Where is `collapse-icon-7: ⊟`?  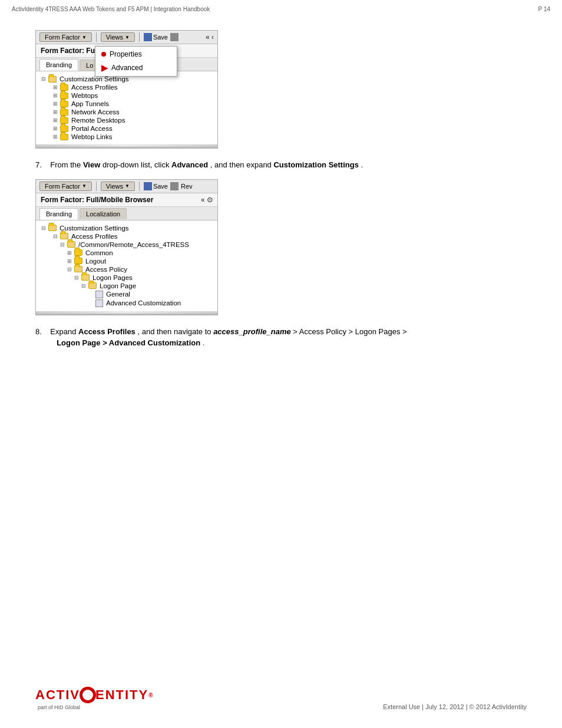 collapse-icon-7: ⊟ is located at coordinates (84, 286).